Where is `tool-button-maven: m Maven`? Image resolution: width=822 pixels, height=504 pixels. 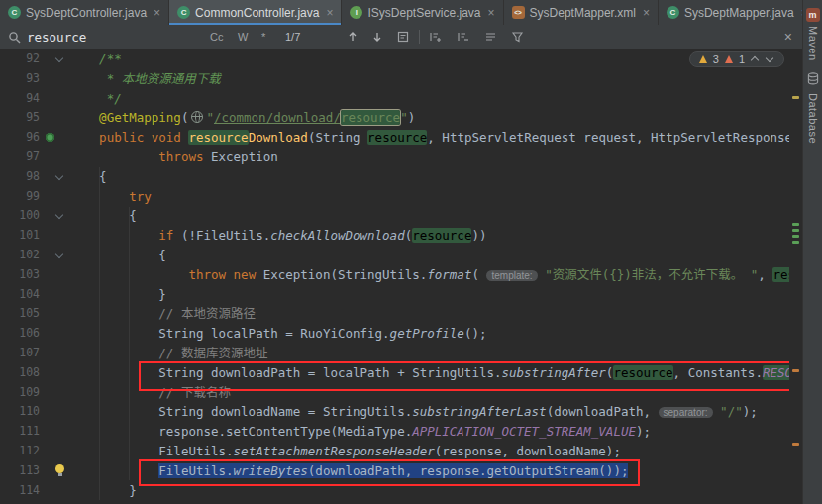
tool-button-maven: m Maven is located at coordinates (813, 35).